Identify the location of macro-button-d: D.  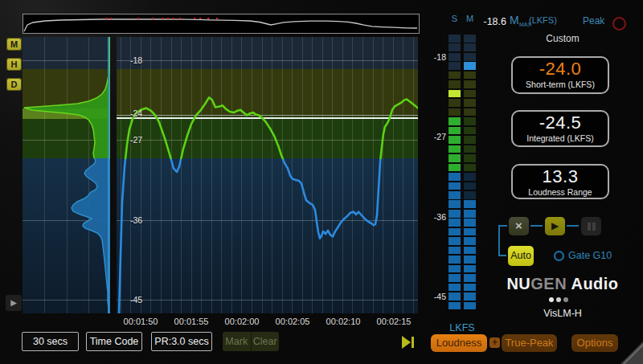
(14, 84).